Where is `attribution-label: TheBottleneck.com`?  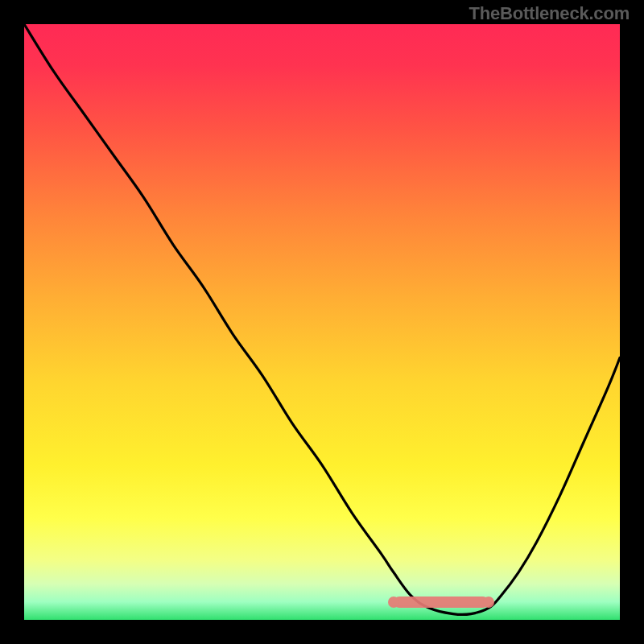
attribution-label: TheBottleneck.com is located at coordinates (549, 14).